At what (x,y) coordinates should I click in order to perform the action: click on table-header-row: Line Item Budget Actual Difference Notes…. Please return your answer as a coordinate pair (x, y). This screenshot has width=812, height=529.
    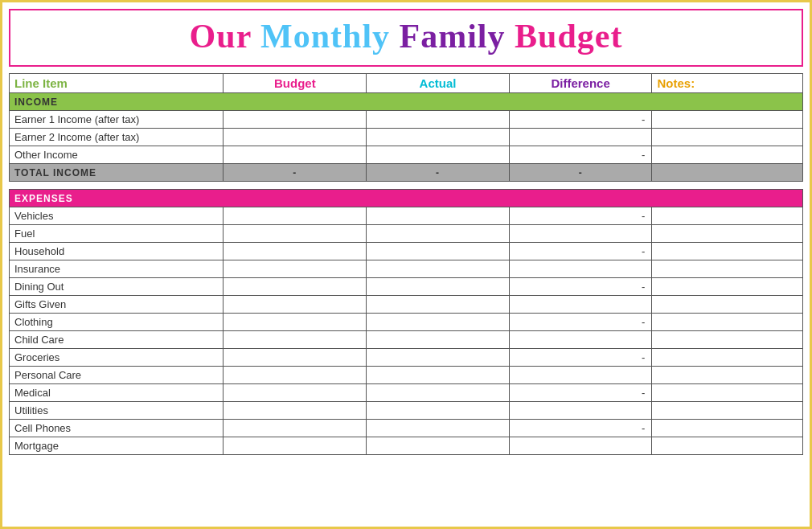
    Looking at the image, I should click on (407, 84).